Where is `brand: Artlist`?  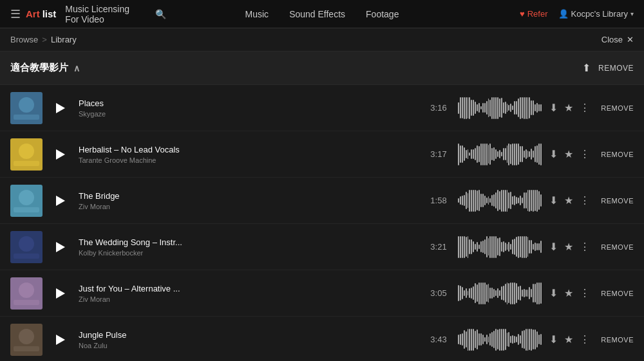
brand: Artlist is located at coordinates (41, 14).